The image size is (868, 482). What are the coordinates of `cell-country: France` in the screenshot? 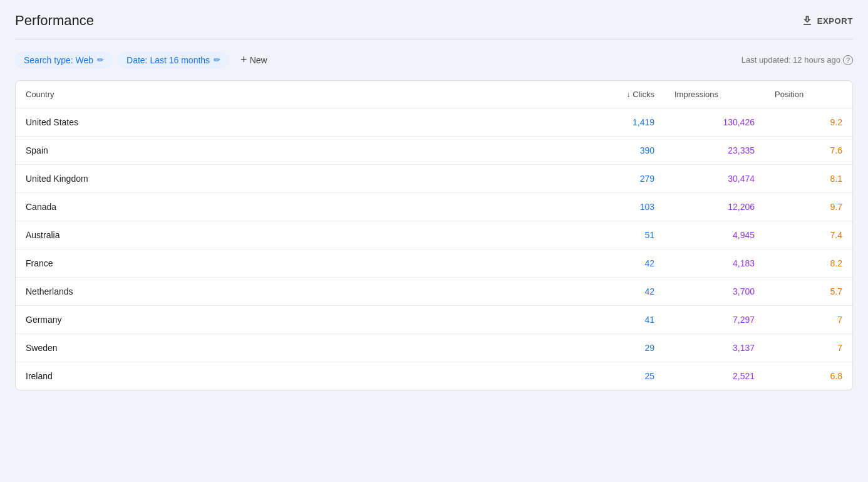 It's located at (296, 263).